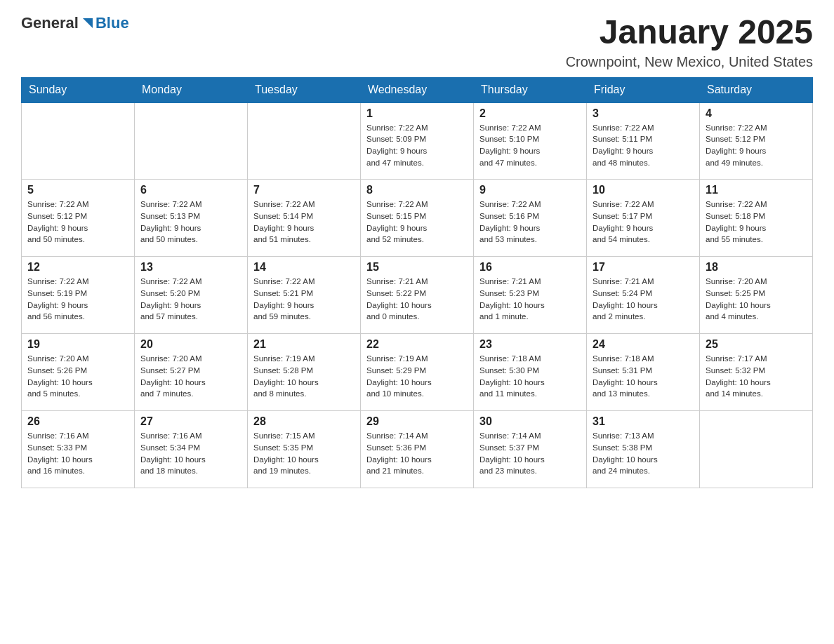 This screenshot has width=834, height=644. I want to click on day-cell: 15Sunrise: 7:21 AM Sunset: 5:22 PM Dayli…, so click(417, 295).